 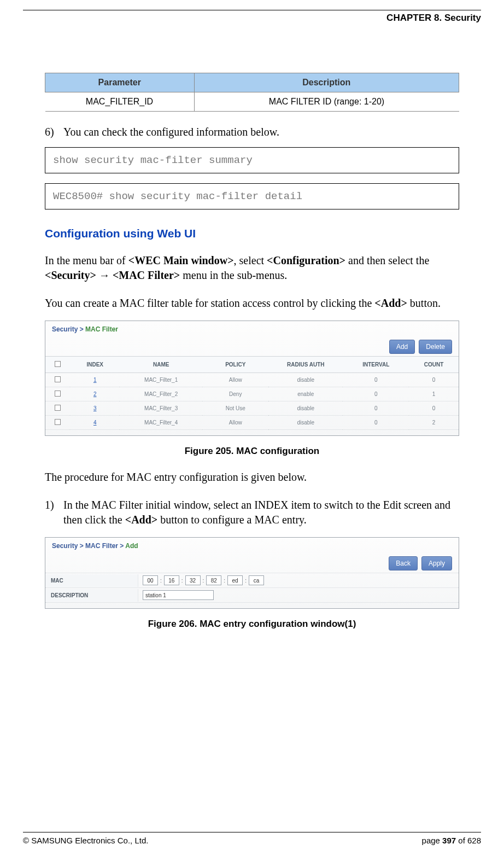 What do you see at coordinates (120, 102) in the screenshot?
I see `param-cell: MAC_FILTER_ID` at bounding box center [120, 102].